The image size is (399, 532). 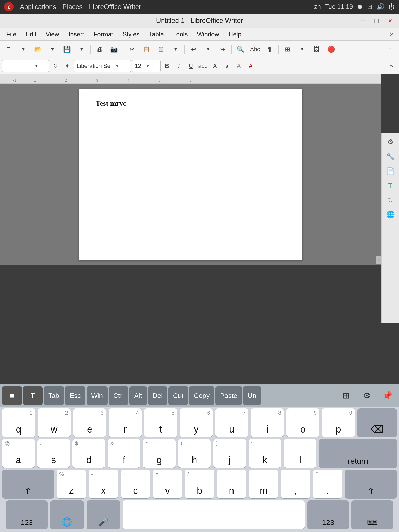 What do you see at coordinates (161, 49) in the screenshot?
I see `paste-button: 📋` at bounding box center [161, 49].